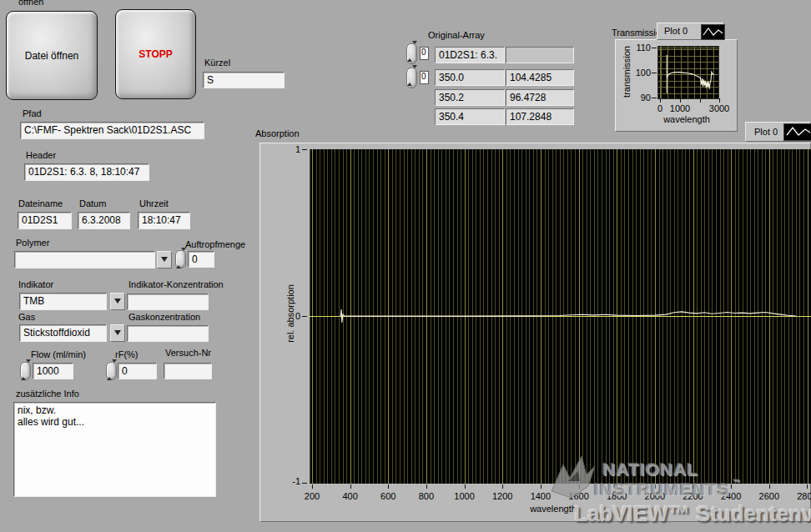 Image resolution: width=811 pixels, height=532 pixels. What do you see at coordinates (277, 133) in the screenshot?
I see `absorption-graph-title: Absorption` at bounding box center [277, 133].